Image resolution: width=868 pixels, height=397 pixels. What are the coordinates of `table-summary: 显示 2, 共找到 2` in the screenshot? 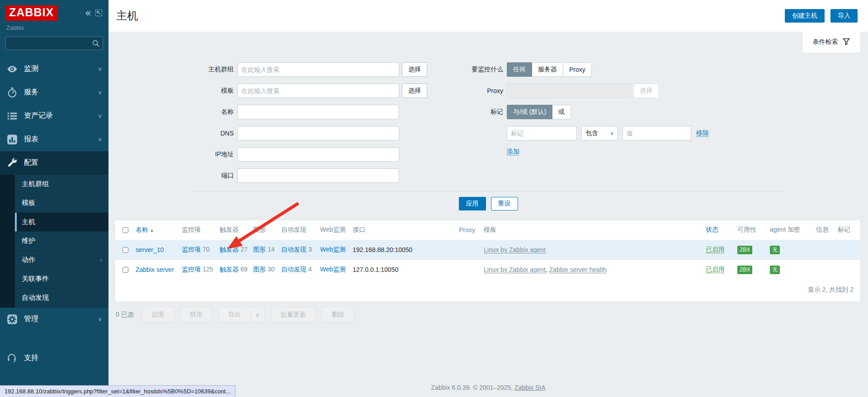 It's located at (487, 290).